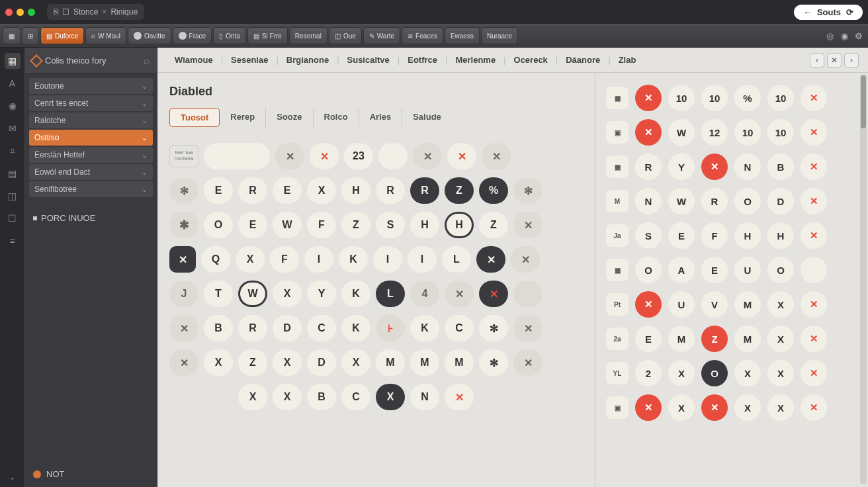 This screenshot has height=487, width=868. What do you see at coordinates (627, 60) in the screenshot?
I see `menubar-item-8: Zlab` at bounding box center [627, 60].